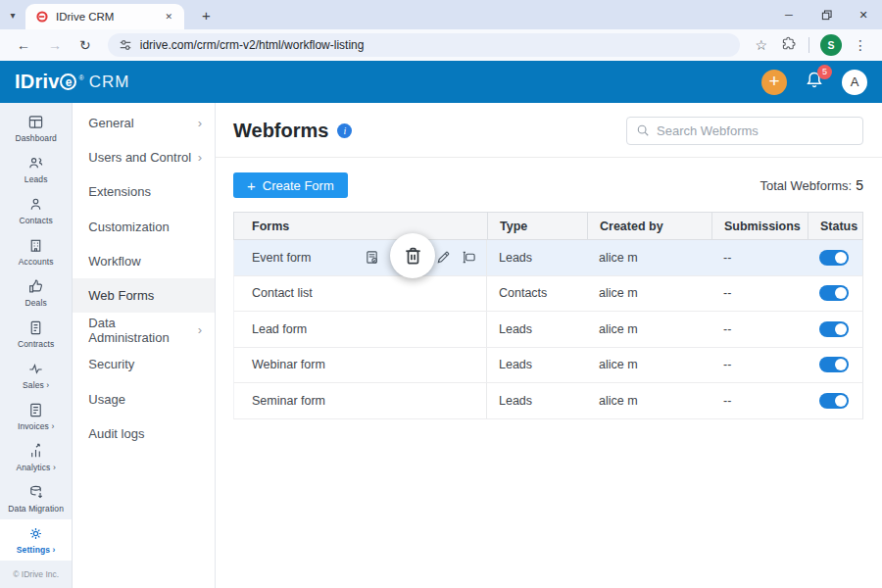 The width and height of the screenshot is (882, 588). What do you see at coordinates (35, 163) in the screenshot?
I see `leads-icon` at bounding box center [35, 163].